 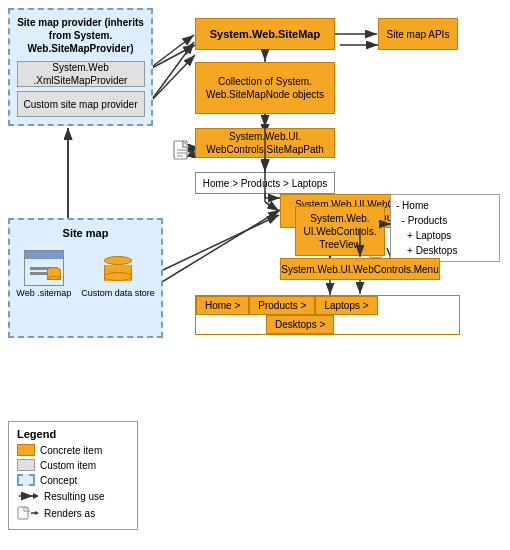 I want to click on legend-custom: Custom item, so click(x=73, y=465).